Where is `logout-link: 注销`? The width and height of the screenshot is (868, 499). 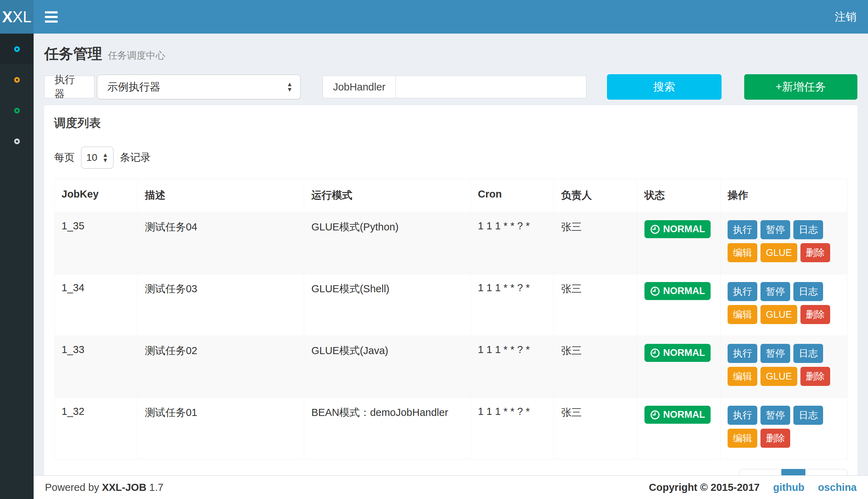
logout-link: 注销 is located at coordinates (846, 17).